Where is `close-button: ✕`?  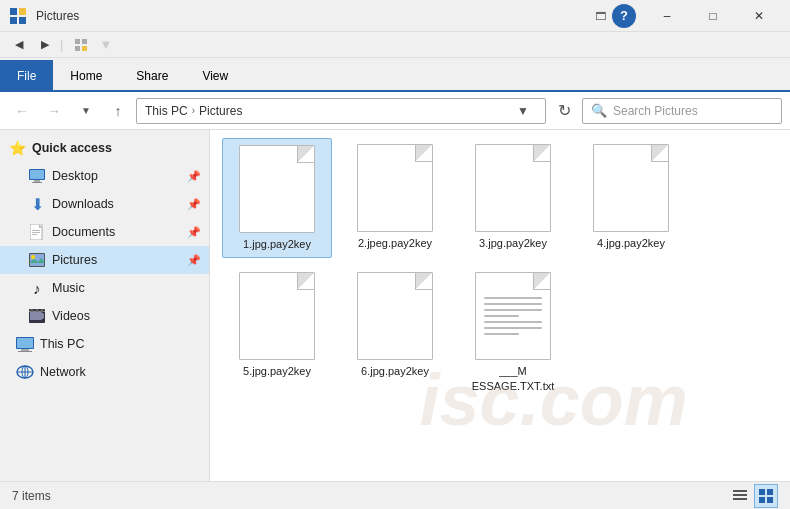
close-button: ✕ is located at coordinates (759, 16).